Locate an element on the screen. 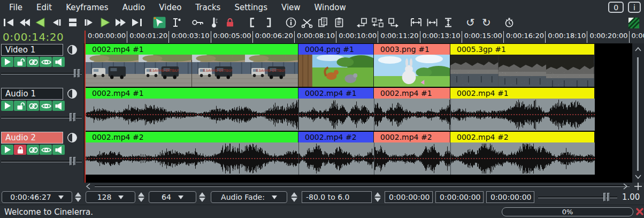 Image resolution: width=644 pixels, height=218 pixels. scroll-left-icon is located at coordinates (88, 186).